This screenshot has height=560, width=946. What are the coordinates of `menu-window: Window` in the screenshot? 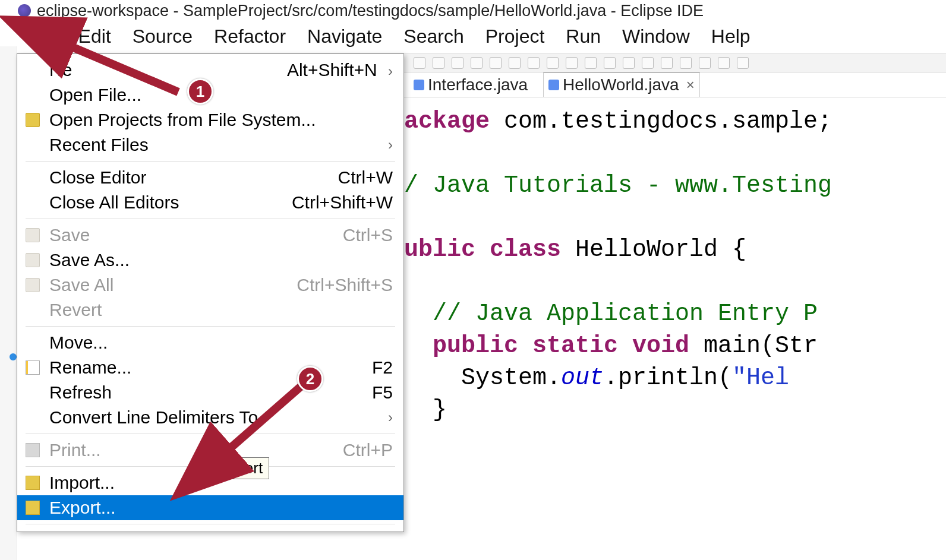 It's located at (656, 37).